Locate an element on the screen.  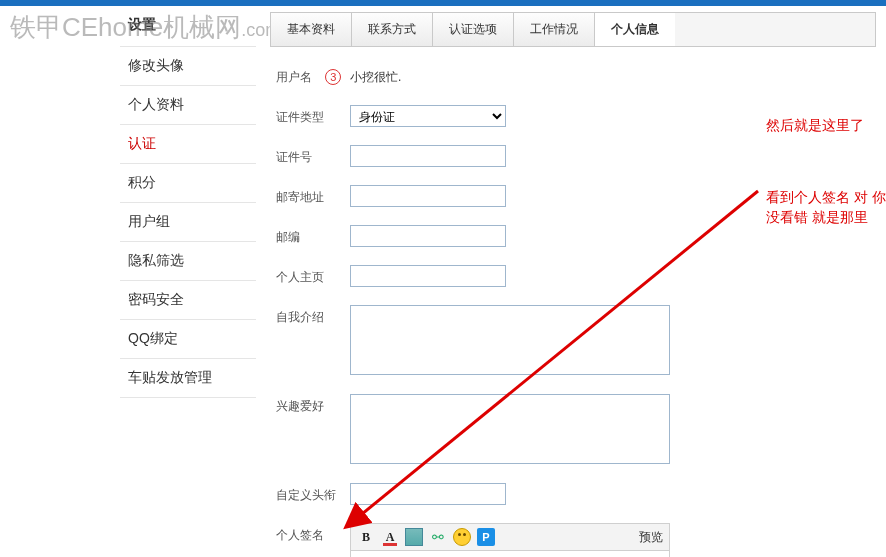
row-title: 自定义头衔 is located at coordinates (573, 495).